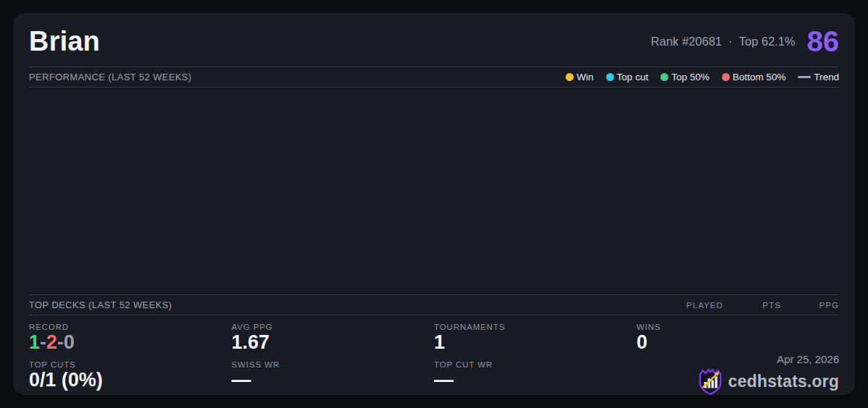  Describe the element at coordinates (101, 305) in the screenshot. I see `top-decks-section-label: TOP DECKS (LAST 52 WEEKS)` at that location.